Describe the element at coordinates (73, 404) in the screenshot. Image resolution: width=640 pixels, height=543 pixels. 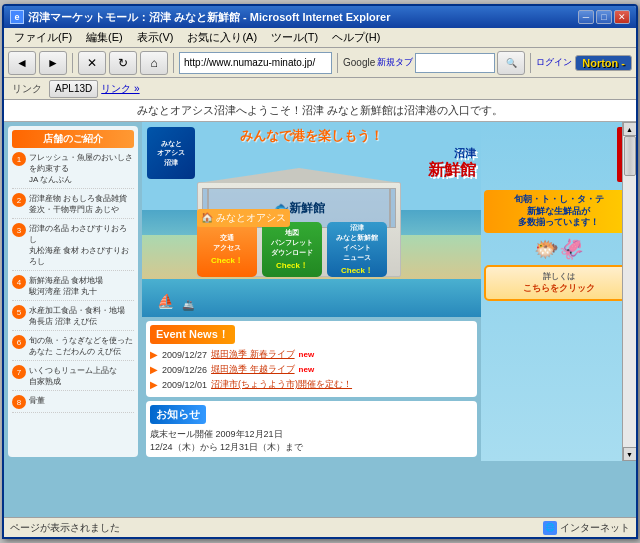
I see `shop-item-8: 8 骨董` at that location.